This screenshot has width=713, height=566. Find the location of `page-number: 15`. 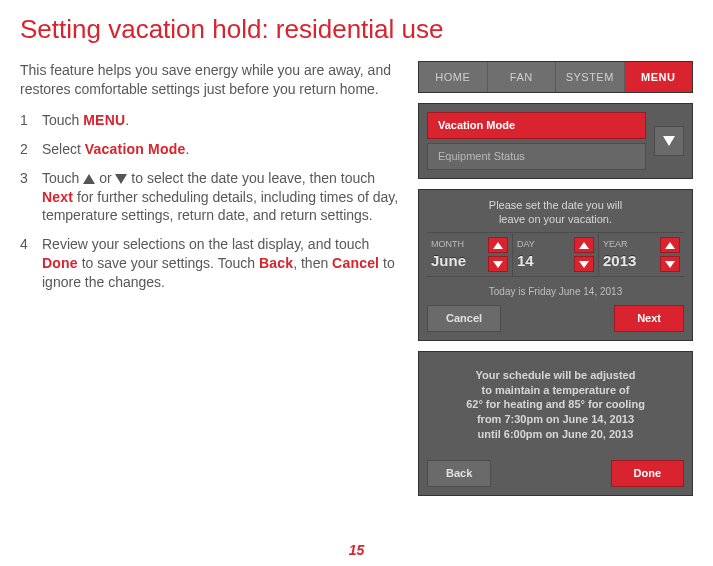

page-number: 15 is located at coordinates (356, 550).